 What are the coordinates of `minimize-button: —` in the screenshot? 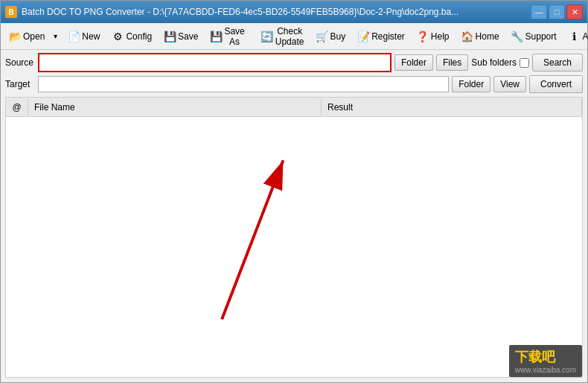 It's located at (539, 12).